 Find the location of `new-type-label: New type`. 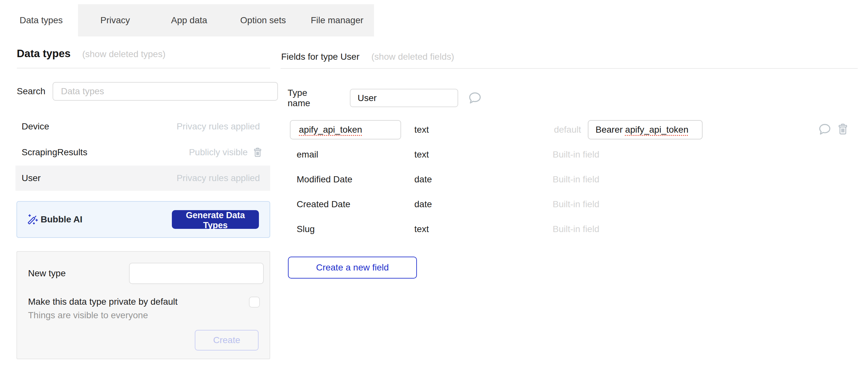

new-type-label: New type is located at coordinates (47, 273).